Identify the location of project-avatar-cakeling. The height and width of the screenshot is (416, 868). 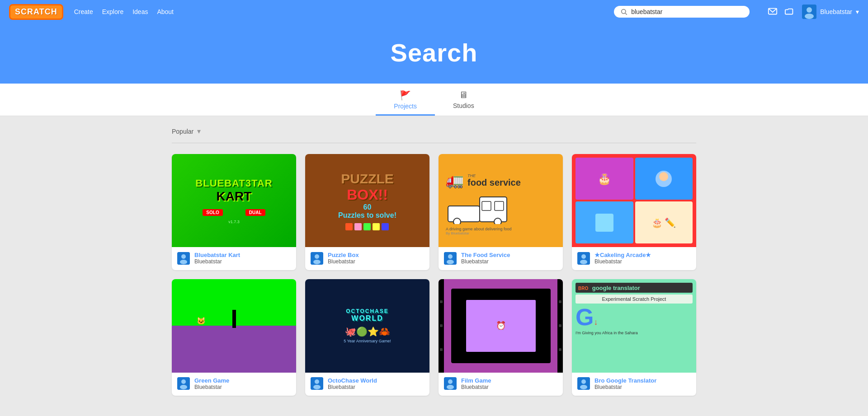
(584, 258).